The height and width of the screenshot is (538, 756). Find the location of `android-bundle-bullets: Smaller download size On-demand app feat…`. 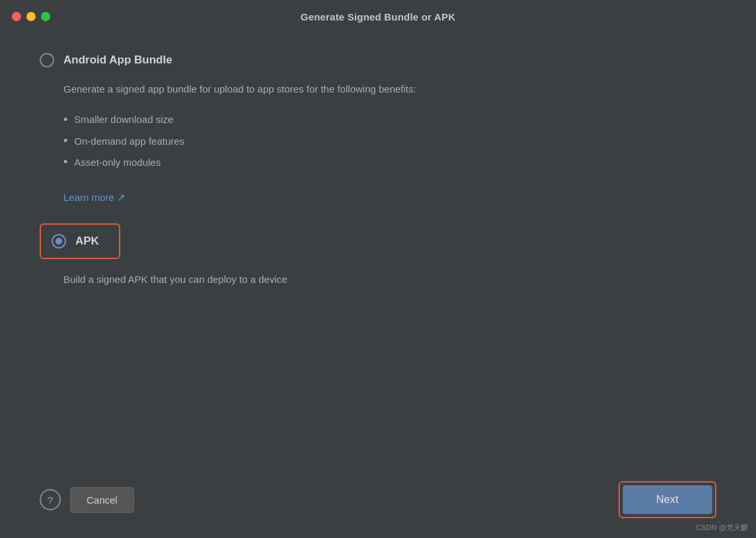

android-bundle-bullets: Smaller download size On-demand app feat… is located at coordinates (390, 141).